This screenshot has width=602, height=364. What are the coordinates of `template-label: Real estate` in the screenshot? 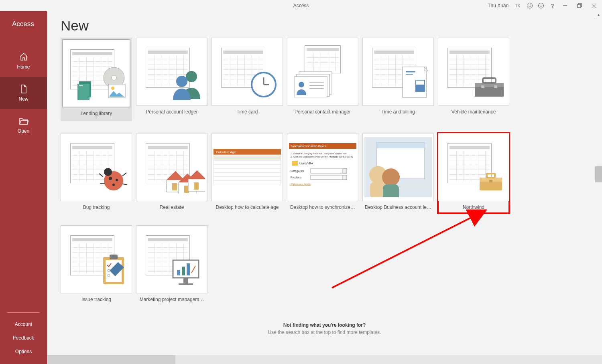 It's located at (172, 207).